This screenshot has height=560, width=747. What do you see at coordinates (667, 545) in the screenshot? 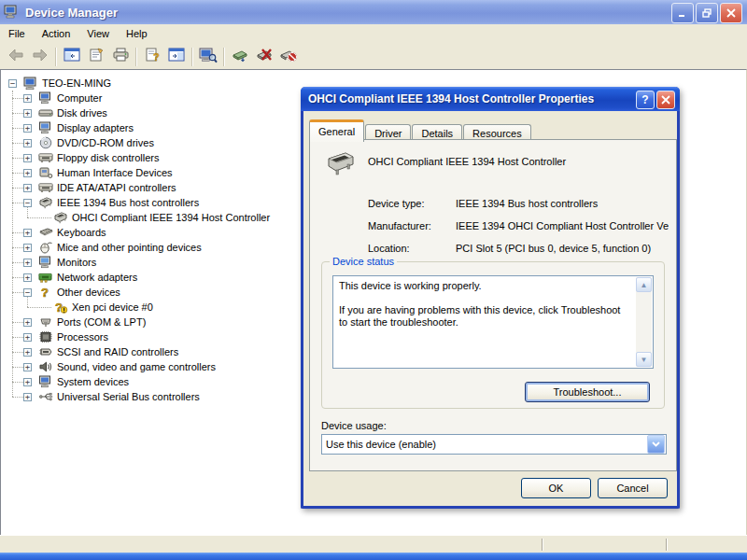
I see `statusbar-divider` at bounding box center [667, 545].